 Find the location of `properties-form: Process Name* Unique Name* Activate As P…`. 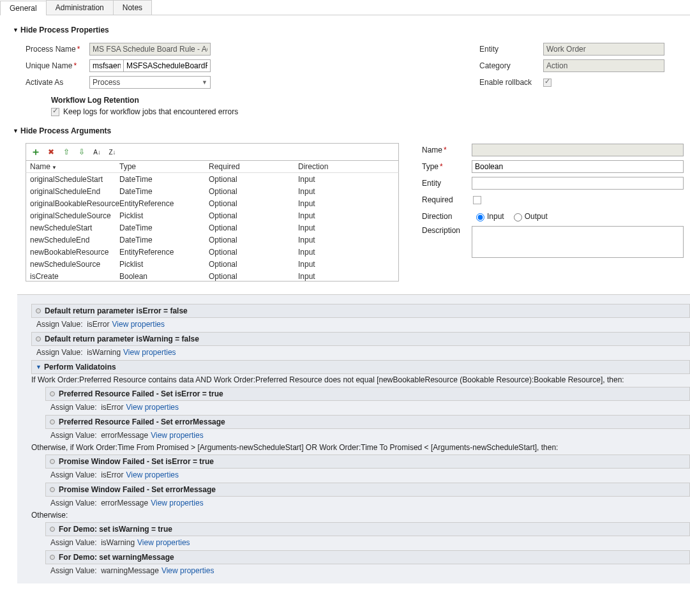

properties-form: Process Name* Unique Name* Activate As P… is located at coordinates (345, 78).